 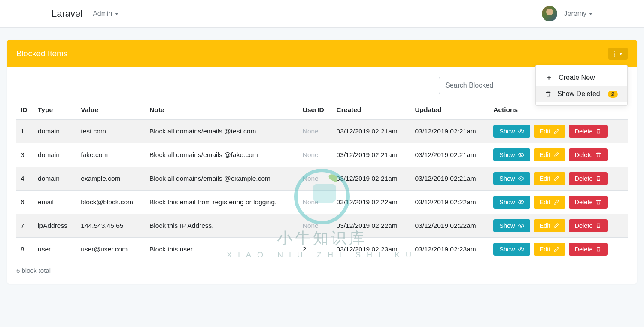 What do you see at coordinates (372, 203) in the screenshot?
I see `cell-created: 03/12/2019 02:22am` at bounding box center [372, 203].